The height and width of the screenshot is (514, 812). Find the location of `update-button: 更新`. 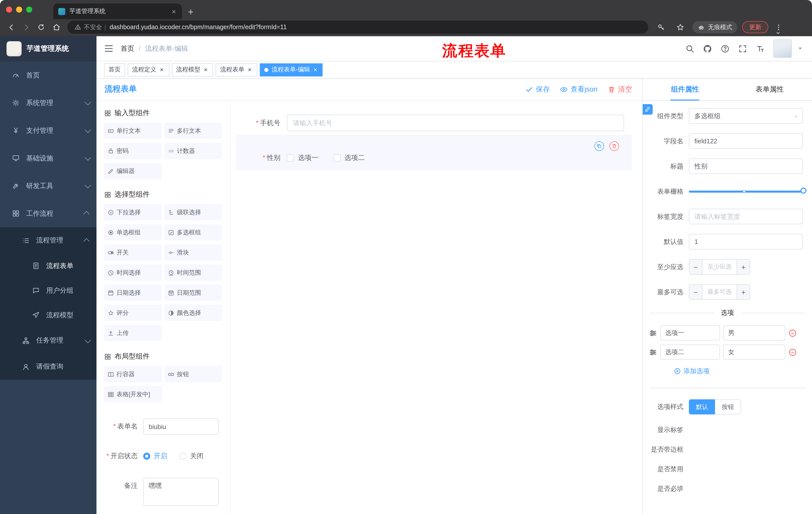

update-button: 更新 is located at coordinates (755, 27).